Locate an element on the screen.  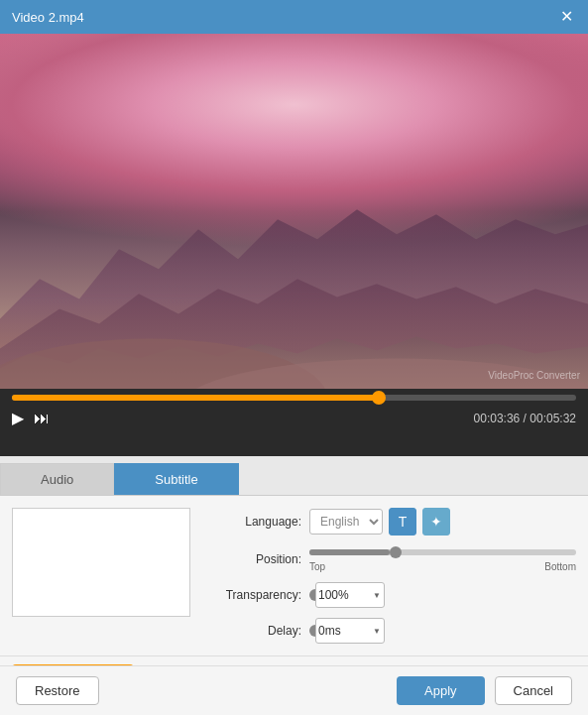
position-control: Top Bottom is located at coordinates (442, 559).